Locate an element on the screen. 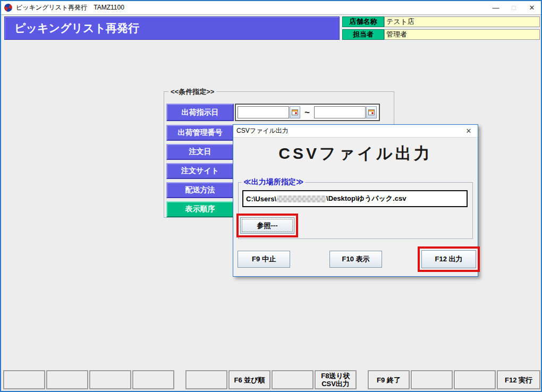  ship-date-from-input is located at coordinates (264, 113).